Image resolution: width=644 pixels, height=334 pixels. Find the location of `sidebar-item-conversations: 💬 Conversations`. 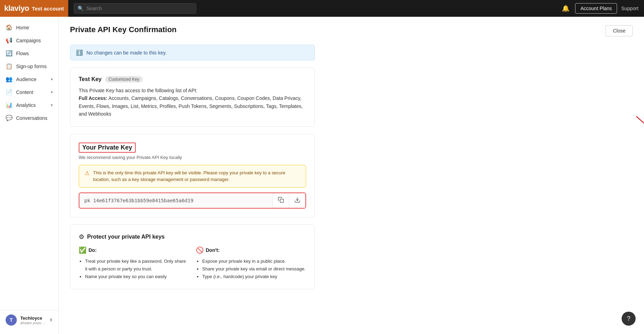

sidebar-item-conversations: 💬 Conversations is located at coordinates (29, 118).